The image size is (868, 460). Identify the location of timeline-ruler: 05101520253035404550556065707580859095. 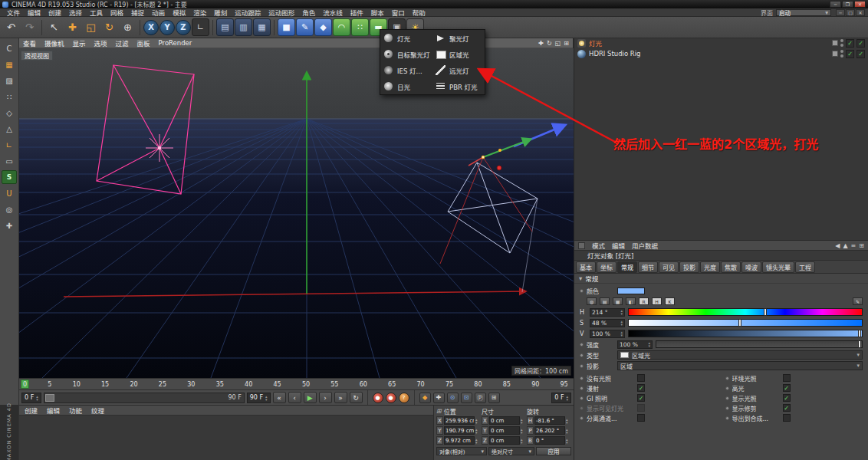
(296, 383).